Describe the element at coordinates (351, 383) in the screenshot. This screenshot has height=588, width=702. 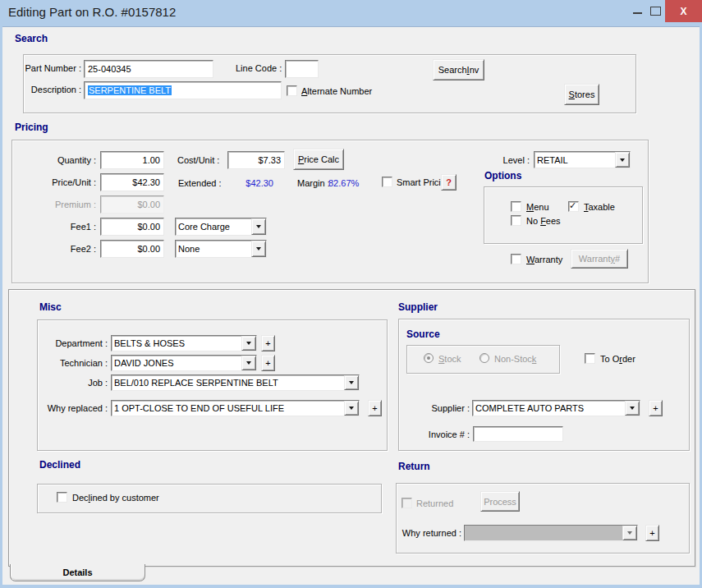
I see `job-dropdown-arrow` at that location.